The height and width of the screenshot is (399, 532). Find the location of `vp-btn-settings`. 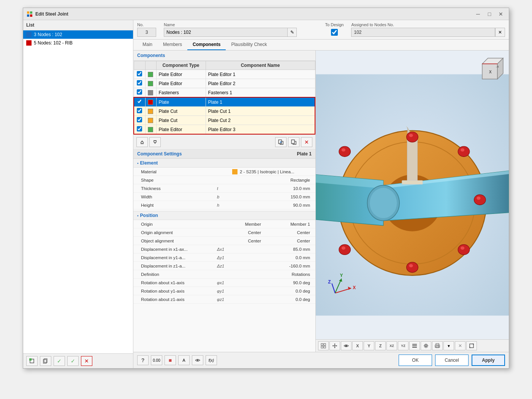

vp-btn-settings is located at coordinates (426, 346).